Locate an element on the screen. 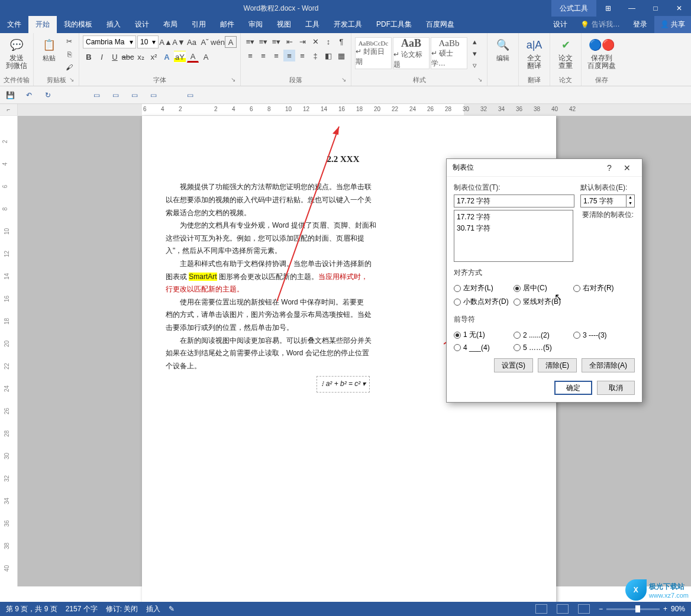  distribute-button: ≡ is located at coordinates (302, 56).